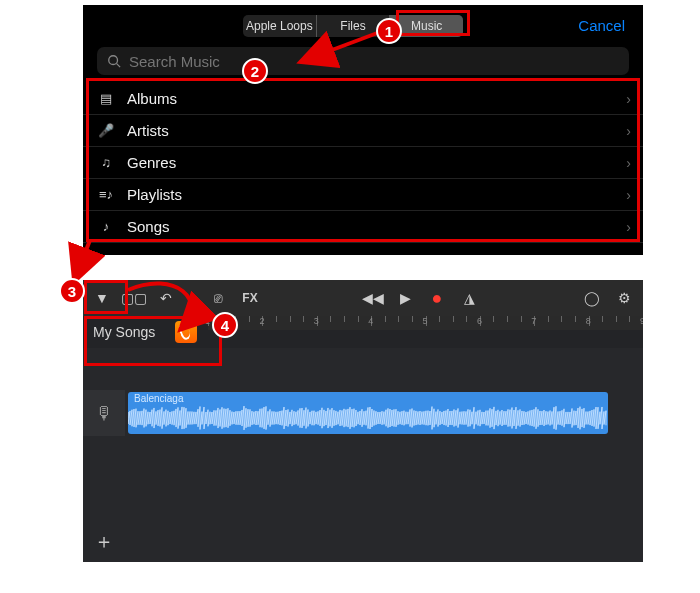  What do you see at coordinates (186, 332) in the screenshot?
I see `garageband-logo-icon` at bounding box center [186, 332].